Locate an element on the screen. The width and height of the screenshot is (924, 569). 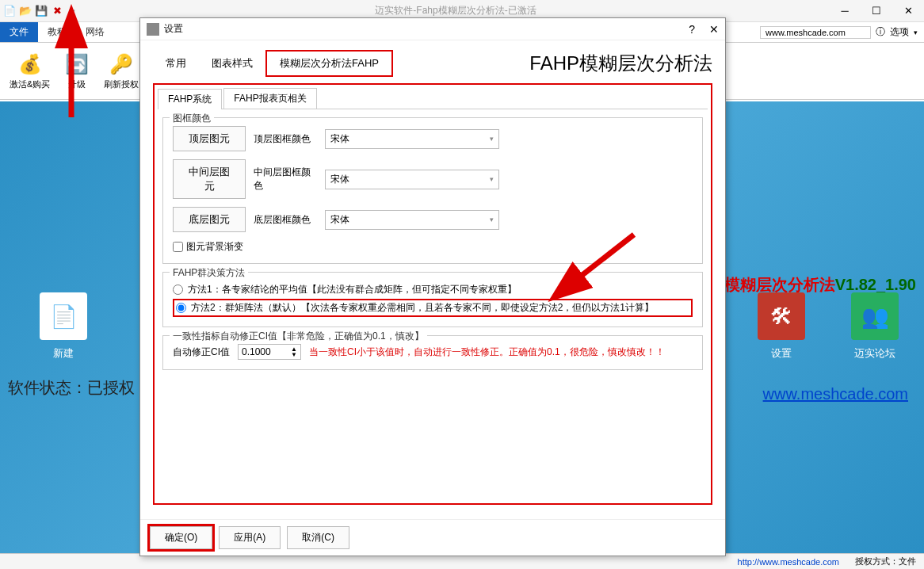
bot-color-label: 底层图框颜色 is located at coordinates (285, 220).